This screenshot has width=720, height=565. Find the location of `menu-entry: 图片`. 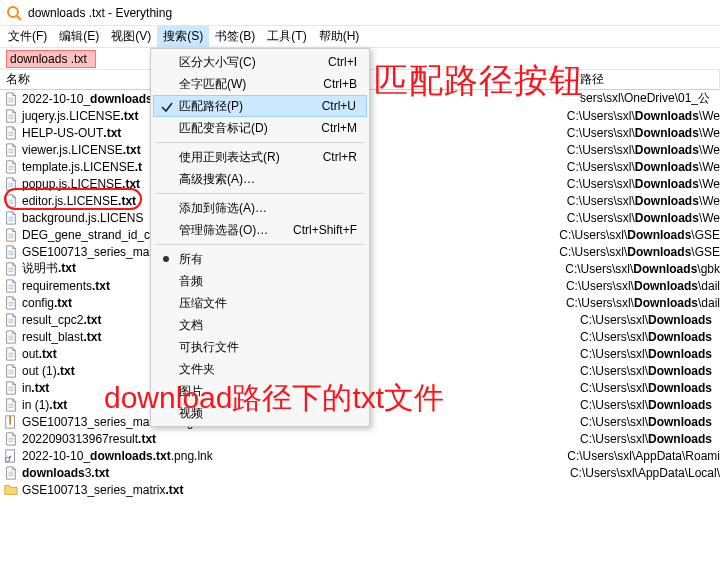

menu-entry: 图片 is located at coordinates (260, 391).